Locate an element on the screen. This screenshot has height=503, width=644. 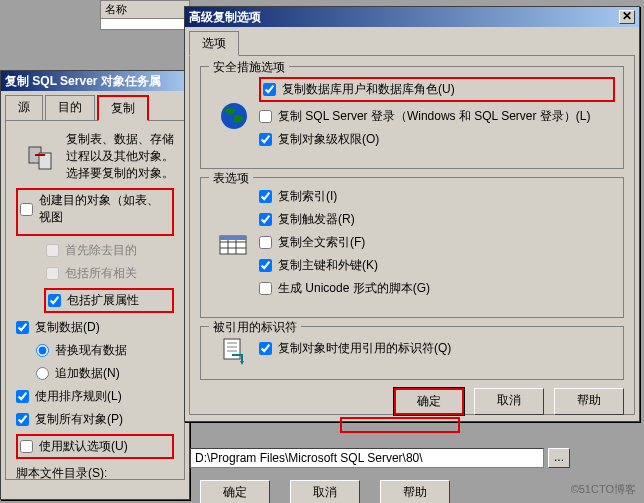
cb-copy-triggers: 复制触发器(R) is located at coordinates (437, 220).